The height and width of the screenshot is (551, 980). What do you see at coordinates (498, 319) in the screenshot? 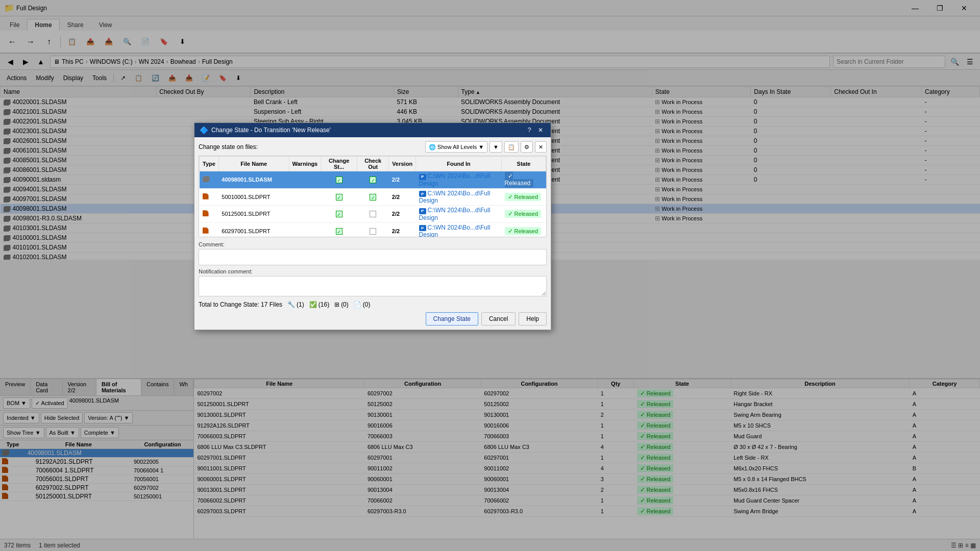
I see `cancel-button: Cancel` at bounding box center [498, 319].